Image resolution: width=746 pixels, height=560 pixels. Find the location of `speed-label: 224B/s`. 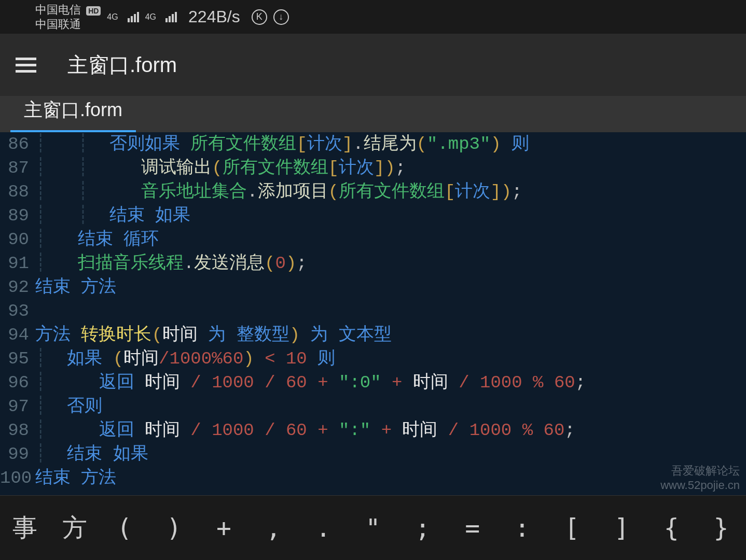

speed-label: 224B/s is located at coordinates (214, 17).